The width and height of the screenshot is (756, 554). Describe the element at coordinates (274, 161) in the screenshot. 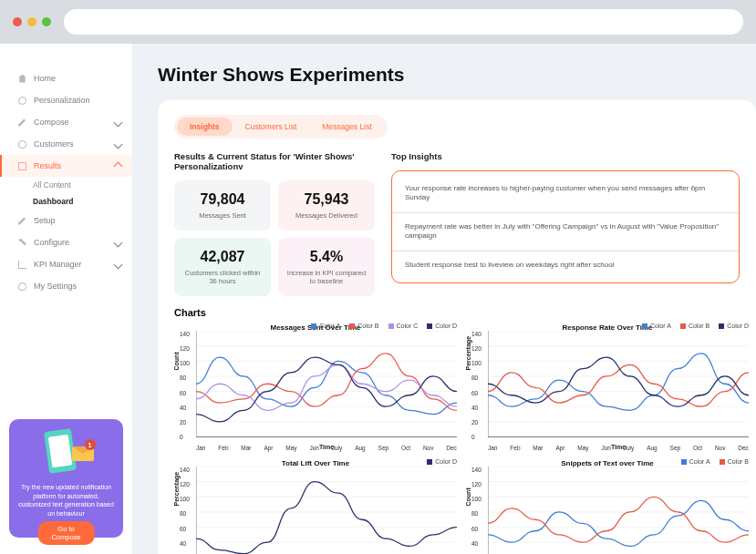

I see `results-heading: Results & Current Status for 'Winter Sho…` at that location.